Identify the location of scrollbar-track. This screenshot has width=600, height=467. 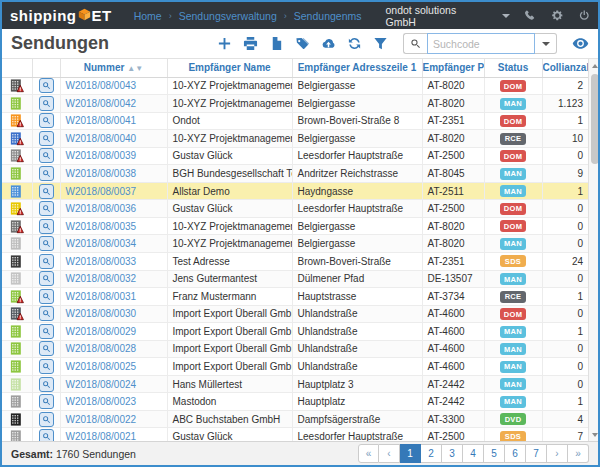
(594, 250).